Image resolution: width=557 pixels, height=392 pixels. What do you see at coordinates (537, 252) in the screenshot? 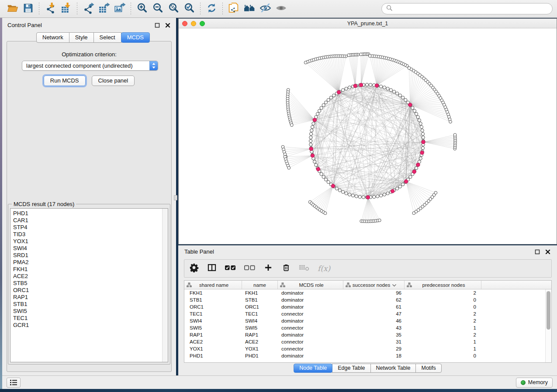
I see `float-table-panel-icon` at bounding box center [537, 252].